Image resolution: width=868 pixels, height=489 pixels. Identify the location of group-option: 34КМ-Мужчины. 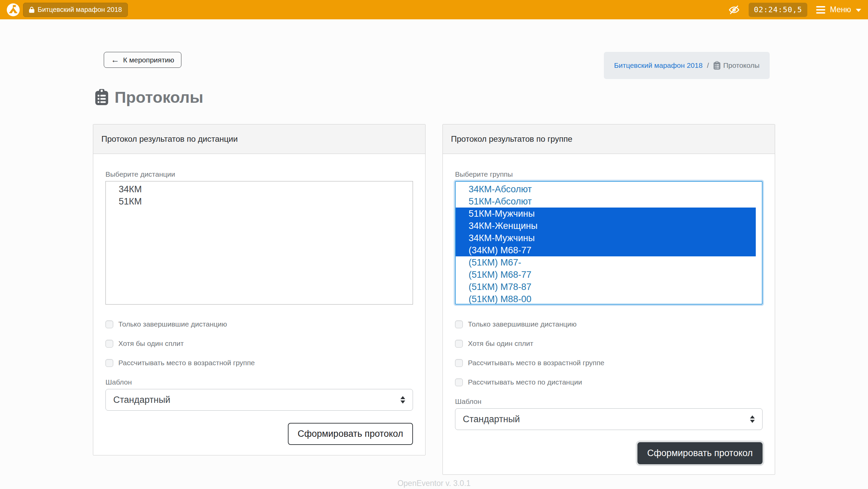
(606, 238).